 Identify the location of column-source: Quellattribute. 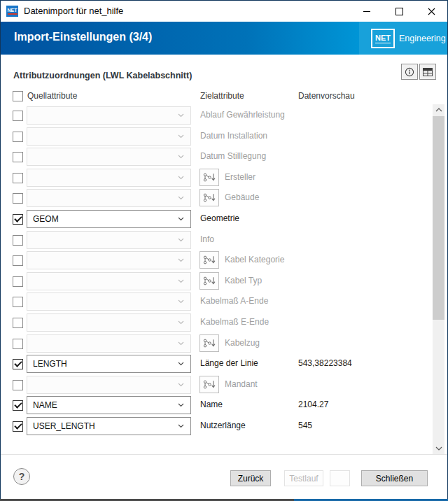
(52, 96).